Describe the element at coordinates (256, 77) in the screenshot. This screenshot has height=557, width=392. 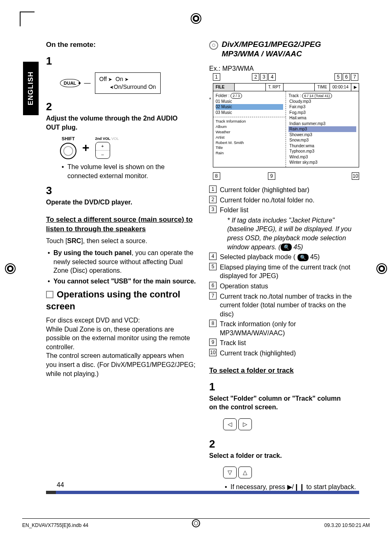
I see `marker-2: 2` at that location.